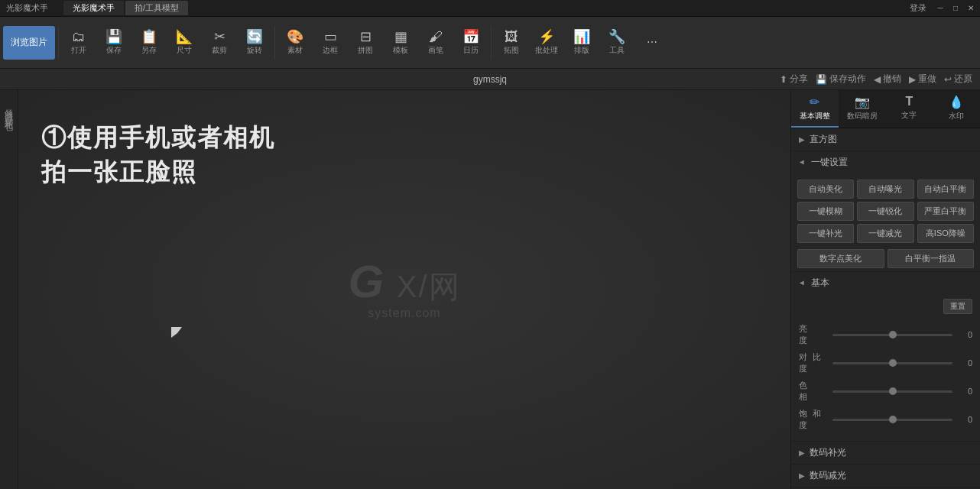 Image resolution: width=980 pixels, height=489 pixels. Describe the element at coordinates (841, 258) in the screenshot. I see `digital-beautify-btn: 数字点美化` at that location.